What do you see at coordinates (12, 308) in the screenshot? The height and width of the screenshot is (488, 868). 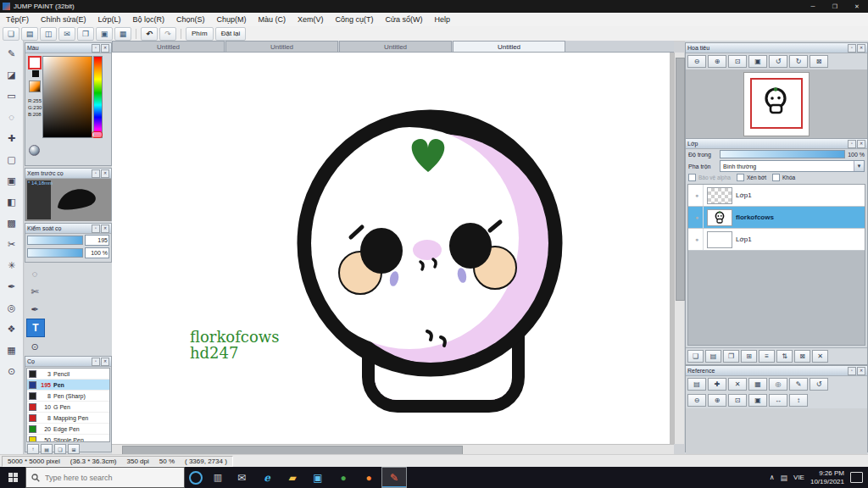 I see `target-tool-button: ◎` at bounding box center [12, 308].